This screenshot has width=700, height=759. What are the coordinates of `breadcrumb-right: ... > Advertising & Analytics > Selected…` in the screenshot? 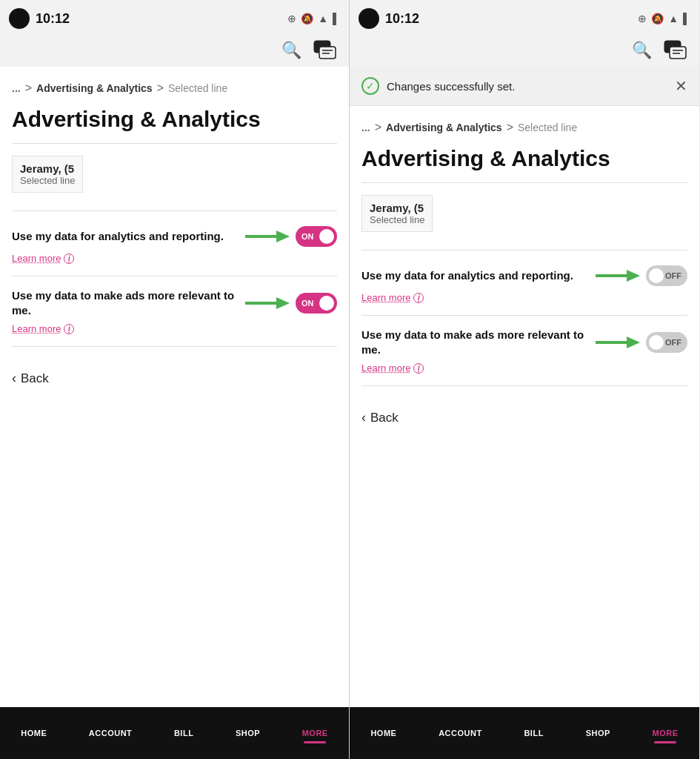 It's located at (524, 127).